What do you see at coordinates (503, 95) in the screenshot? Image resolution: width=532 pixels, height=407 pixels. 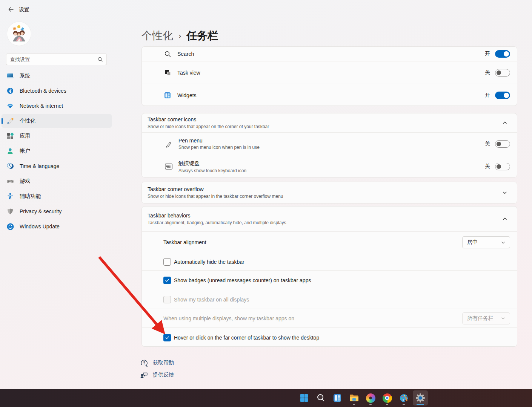 I see `widgets-toggle` at bounding box center [503, 95].